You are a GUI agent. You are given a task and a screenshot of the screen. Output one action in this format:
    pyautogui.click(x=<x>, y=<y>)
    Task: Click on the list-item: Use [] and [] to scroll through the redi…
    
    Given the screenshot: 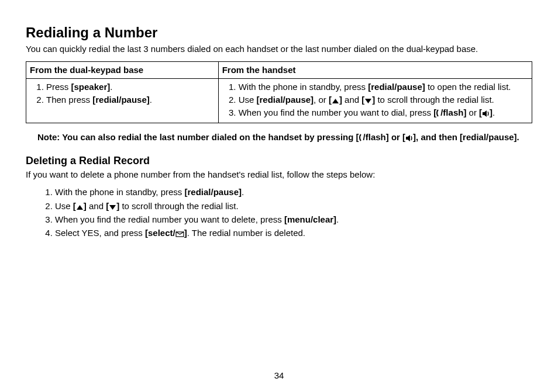 What is the action you would take?
    pyautogui.click(x=294, y=206)
    